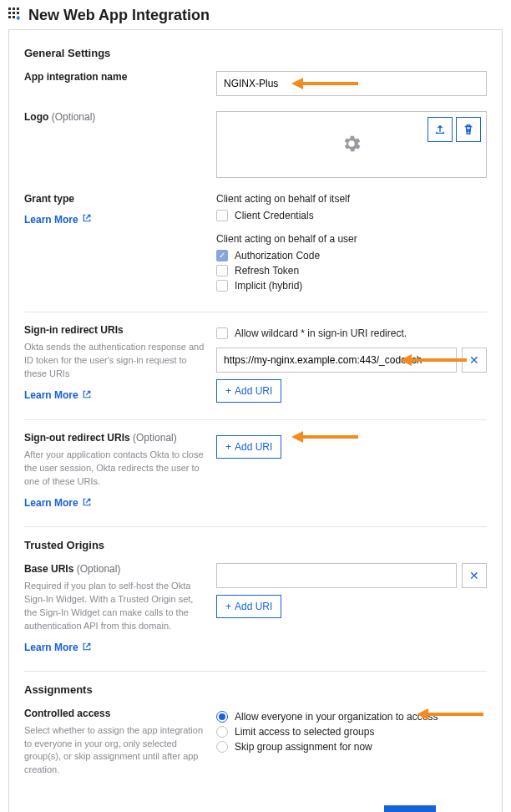 This screenshot has width=511, height=812. I want to click on grant-user-head: Client acting on behalf of a user, so click(352, 239).